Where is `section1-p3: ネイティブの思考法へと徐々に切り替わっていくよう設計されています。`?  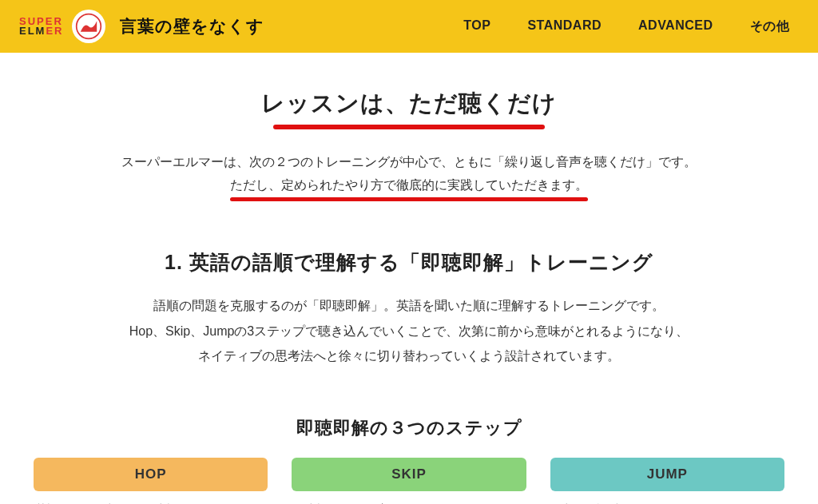 section1-p3: ネイティブの思考法へと徐々に切り替わっていくよう設計されています。 is located at coordinates (409, 356).